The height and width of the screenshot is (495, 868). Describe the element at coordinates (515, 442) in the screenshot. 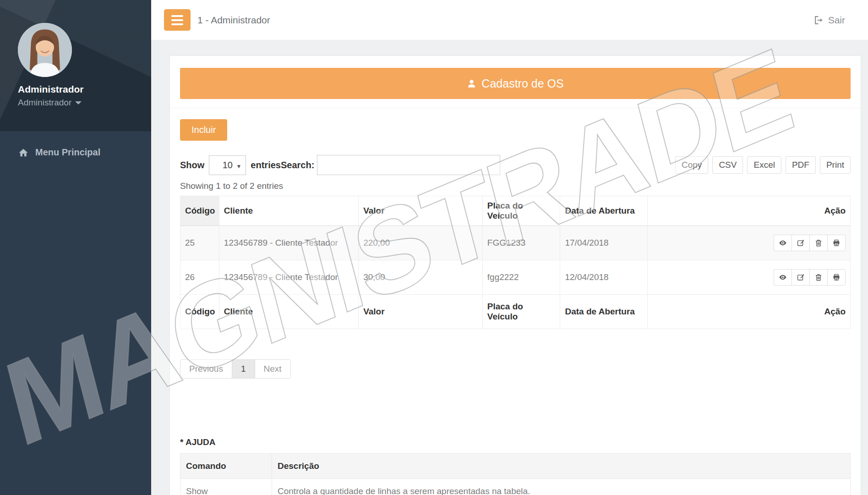

I see `help-title: * AJUDA` at that location.